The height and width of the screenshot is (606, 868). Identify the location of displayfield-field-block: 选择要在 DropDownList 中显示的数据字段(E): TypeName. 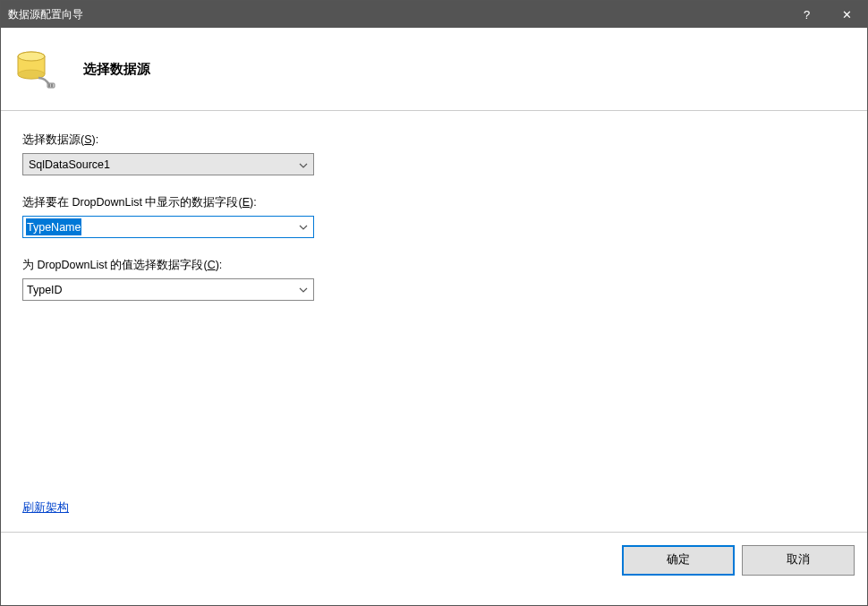
(434, 217).